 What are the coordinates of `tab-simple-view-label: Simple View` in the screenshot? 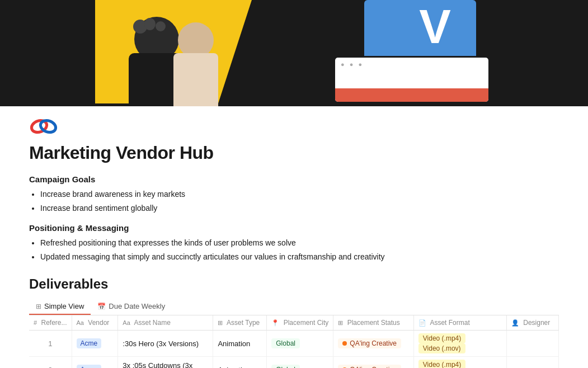 It's located at (64, 306).